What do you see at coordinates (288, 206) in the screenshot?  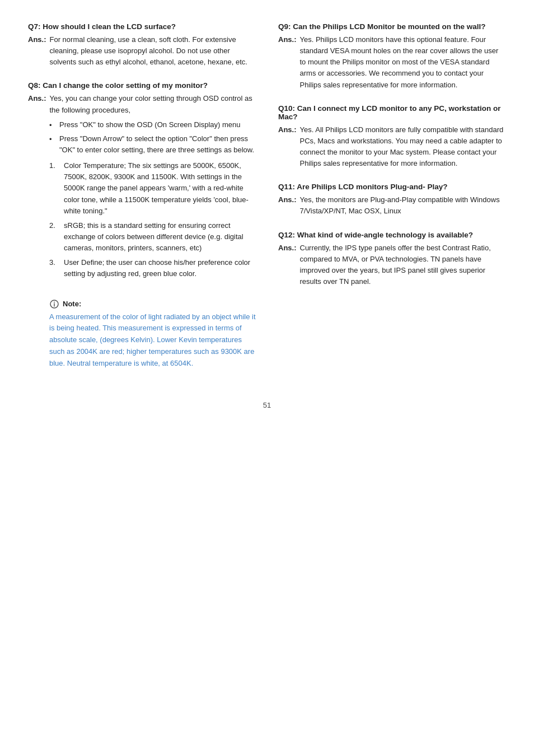 I see `q11-answer-label: Ans.:` at bounding box center [288, 206].